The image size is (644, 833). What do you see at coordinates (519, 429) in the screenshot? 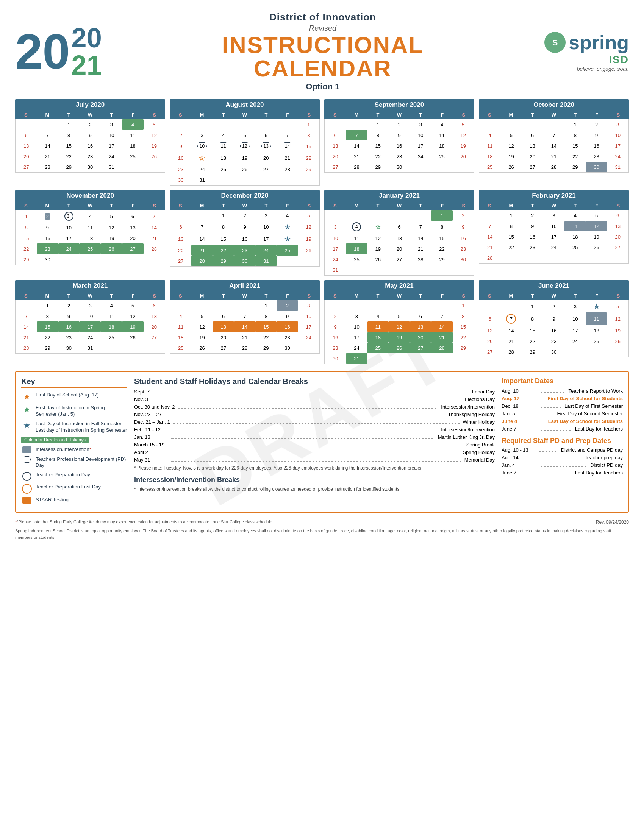
I see `imp-date-5: June 7` at bounding box center [519, 429].